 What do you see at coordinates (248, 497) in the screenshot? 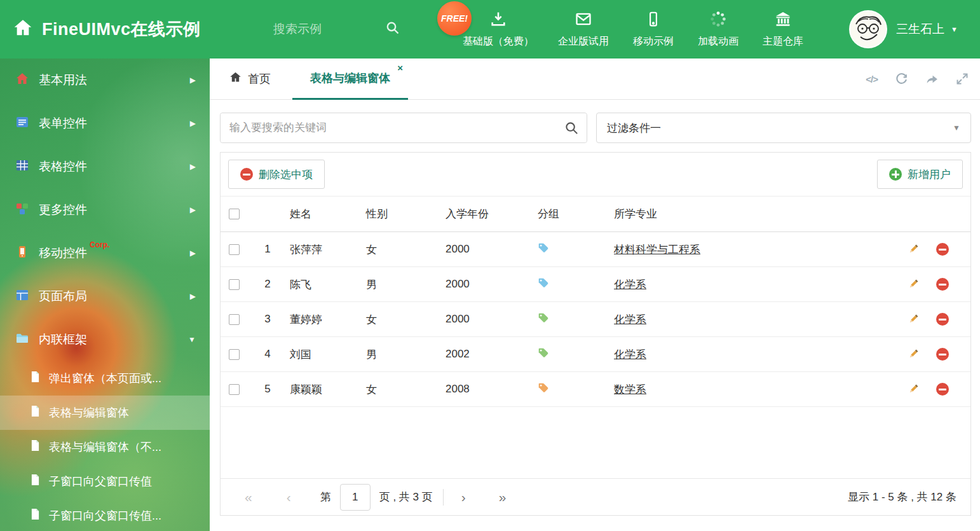
I see `first-page-icon: «` at bounding box center [248, 497].